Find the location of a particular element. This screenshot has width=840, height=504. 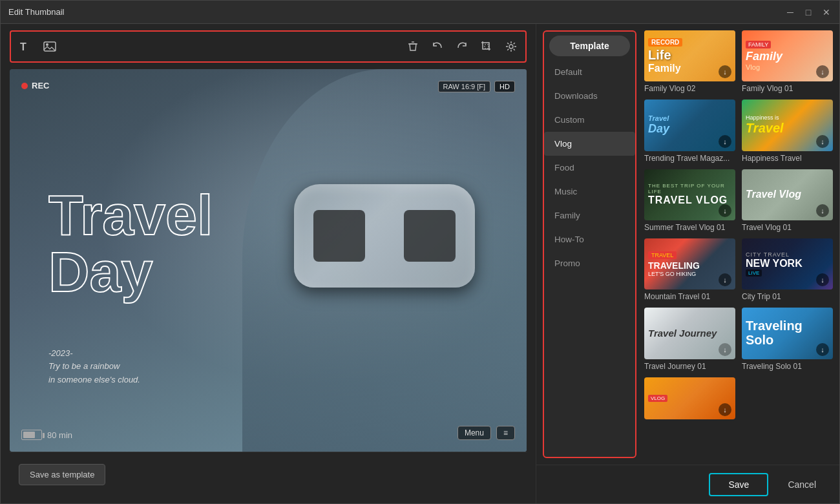

close-button: ✕ is located at coordinates (826, 12).